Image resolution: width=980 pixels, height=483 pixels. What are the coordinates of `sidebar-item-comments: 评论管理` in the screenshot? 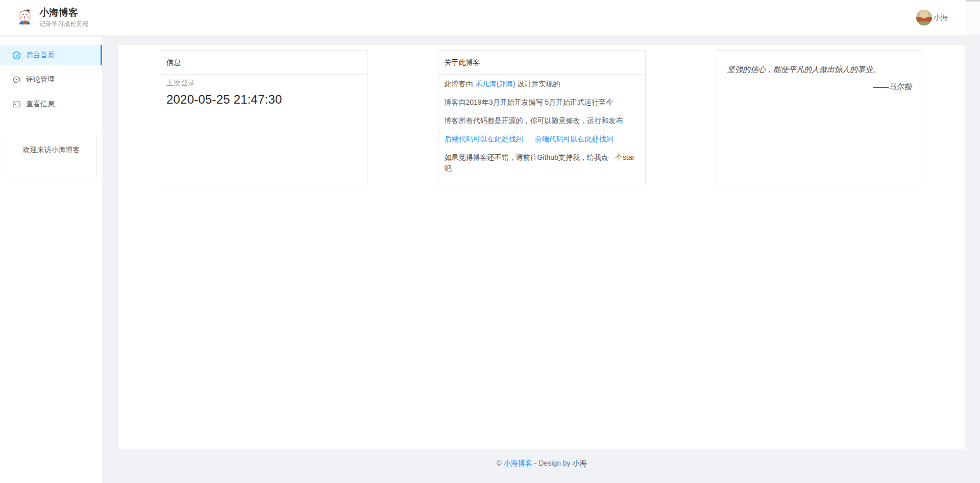 It's located at (51, 80).